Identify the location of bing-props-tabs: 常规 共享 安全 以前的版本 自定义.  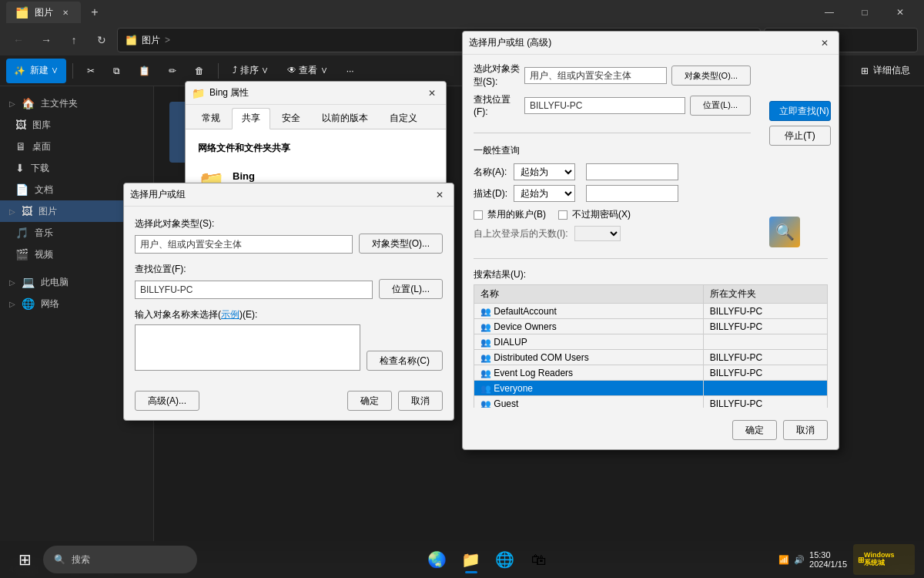
(316, 117).